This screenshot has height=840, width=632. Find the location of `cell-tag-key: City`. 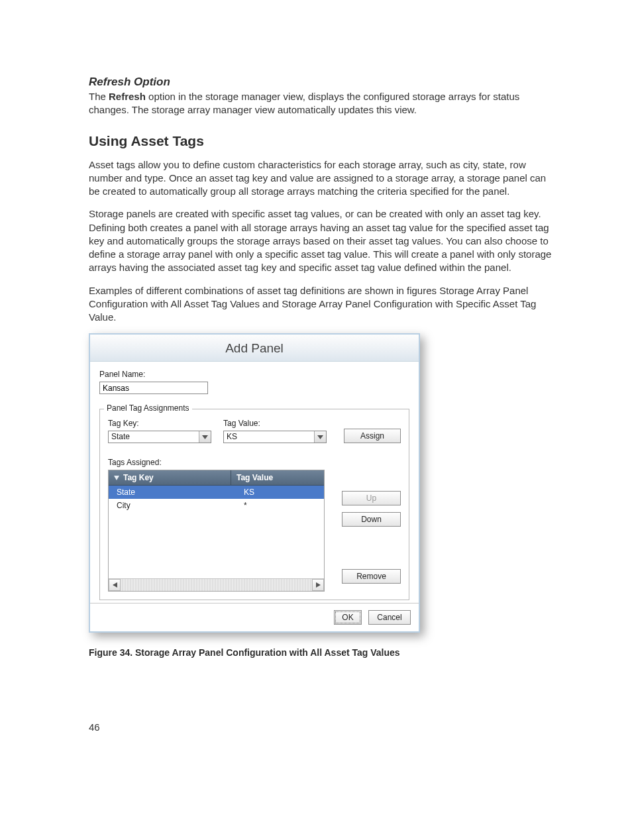

cell-tag-key: City is located at coordinates (172, 505).